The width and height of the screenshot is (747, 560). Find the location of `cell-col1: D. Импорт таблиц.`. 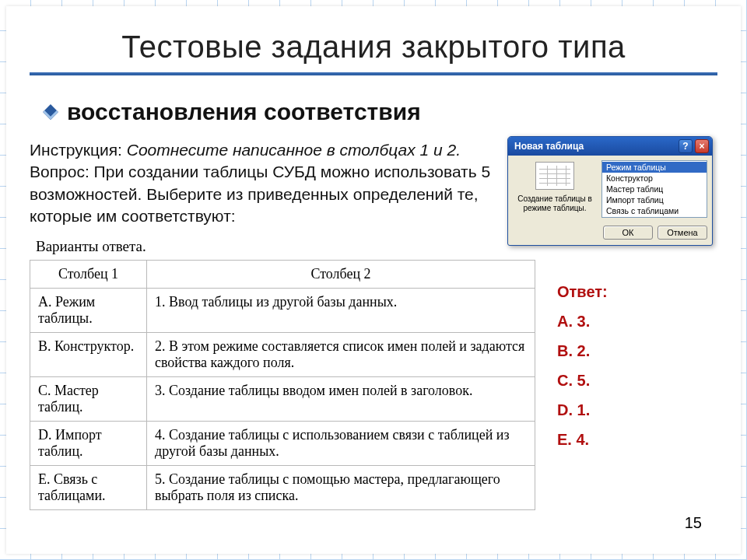

cell-col1: D. Импорт таблиц. is located at coordinates (89, 443).